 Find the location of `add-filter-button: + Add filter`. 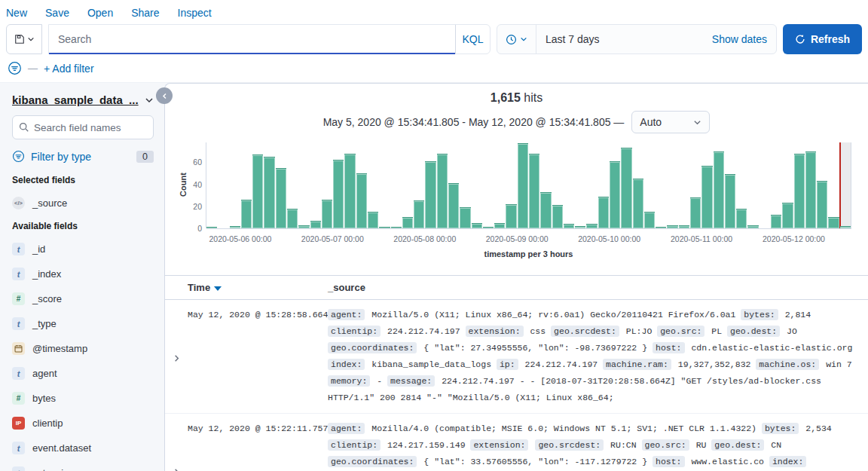

add-filter-button: + Add filter is located at coordinates (69, 69).